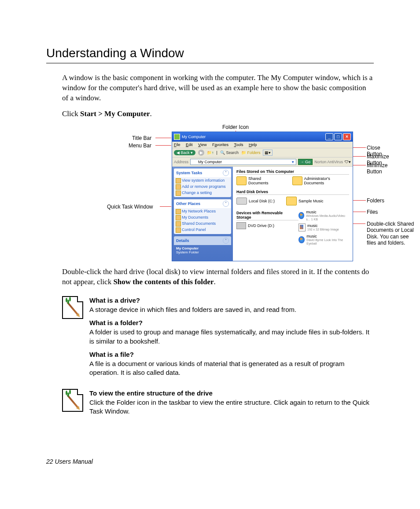 The height and width of the screenshot is (509, 420). Describe the element at coordinates (232, 369) in the screenshot. I see `a-file: A file is a document or various kinds of…` at that location.